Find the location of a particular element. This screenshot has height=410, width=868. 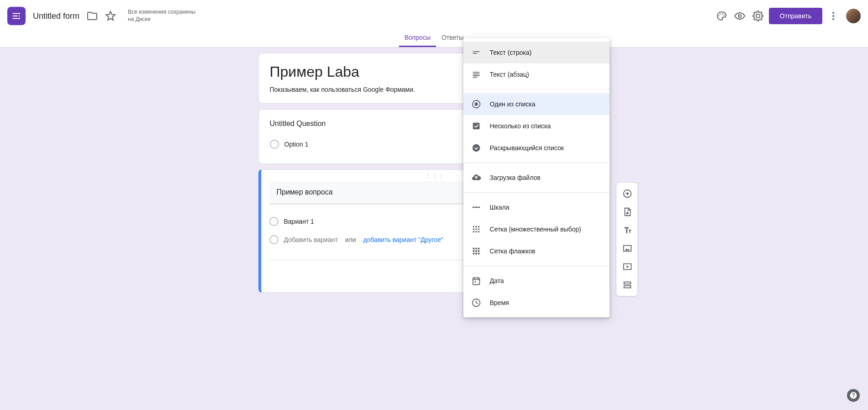

customize-theme-button is located at coordinates (721, 16).